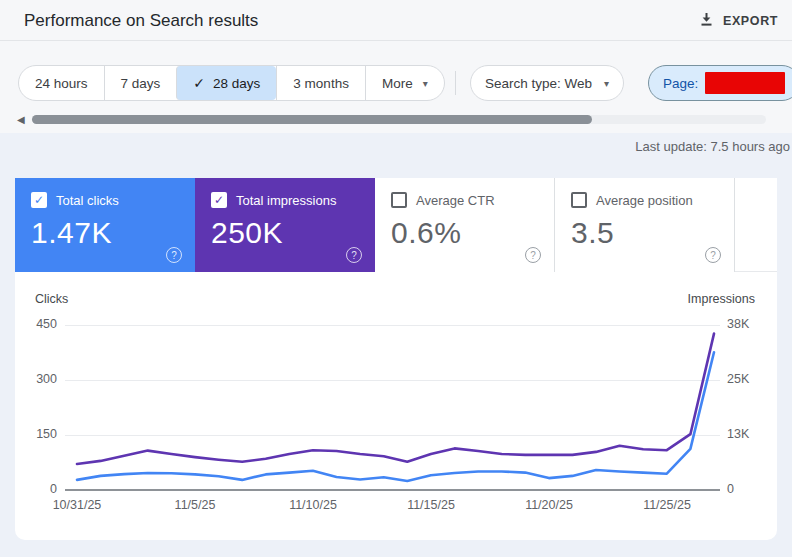 This screenshot has height=557, width=792. Describe the element at coordinates (538, 84) in the screenshot. I see `search-type-label: Search type: Web` at that location.